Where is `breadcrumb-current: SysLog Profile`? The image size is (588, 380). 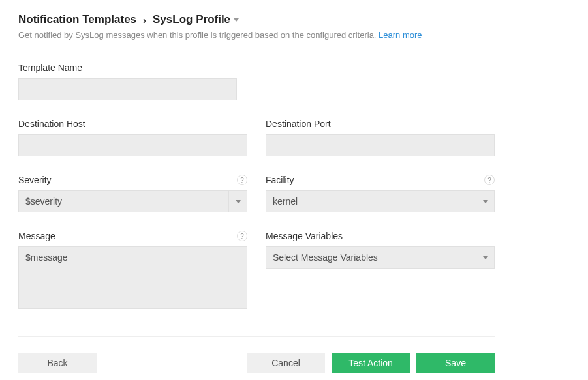
breadcrumb-current: SysLog Profile is located at coordinates (192, 20).